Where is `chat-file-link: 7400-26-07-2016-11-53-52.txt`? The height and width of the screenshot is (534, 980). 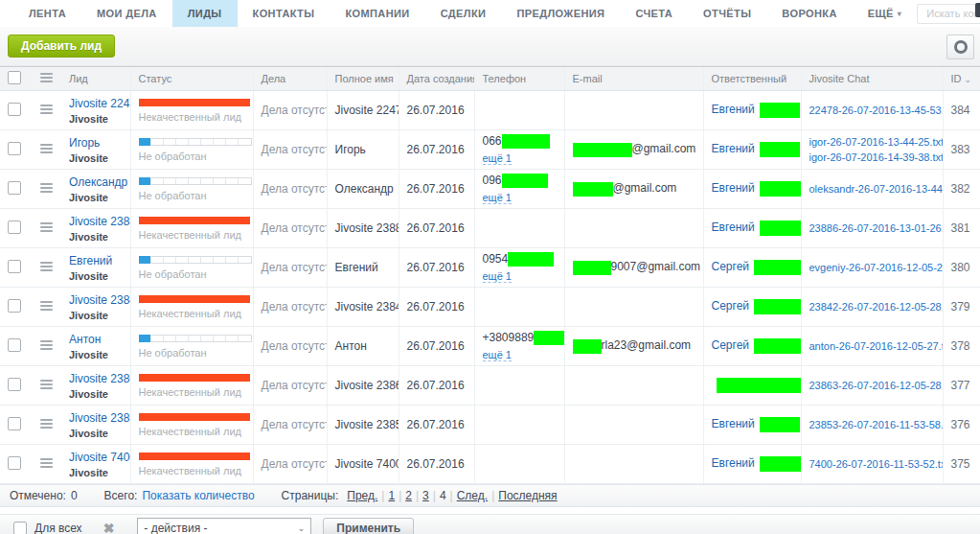
chat-file-link: 7400-26-07-2016-11-53-52.txt is located at coordinates (874, 464).